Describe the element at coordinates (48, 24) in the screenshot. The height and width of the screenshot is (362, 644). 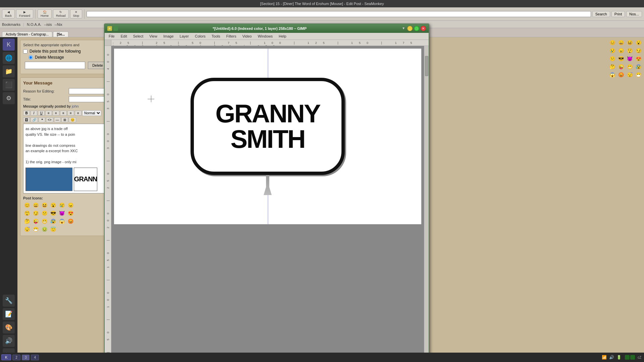
I see `bookmark-isis: --isis` at that location.